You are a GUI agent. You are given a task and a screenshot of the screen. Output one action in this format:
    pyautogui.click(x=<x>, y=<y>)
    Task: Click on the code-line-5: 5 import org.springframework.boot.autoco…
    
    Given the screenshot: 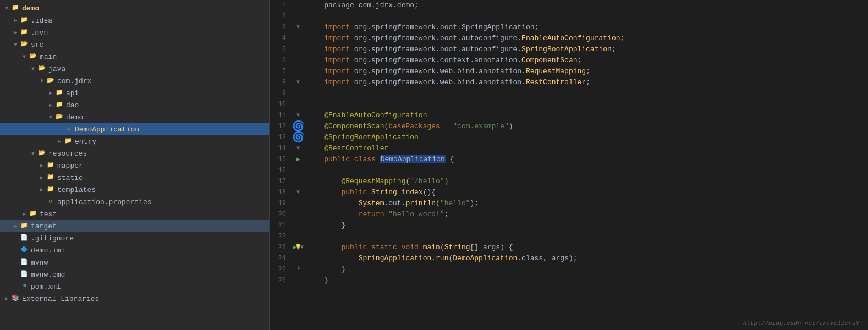 What is the action you would take?
    pyautogui.click(x=569, y=50)
    